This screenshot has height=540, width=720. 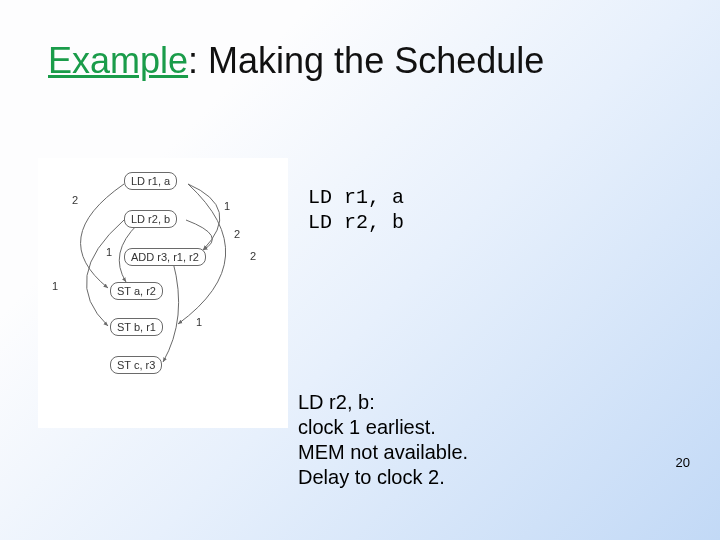 I want to click on note-line: clock 1 earliest., so click(x=383, y=428).